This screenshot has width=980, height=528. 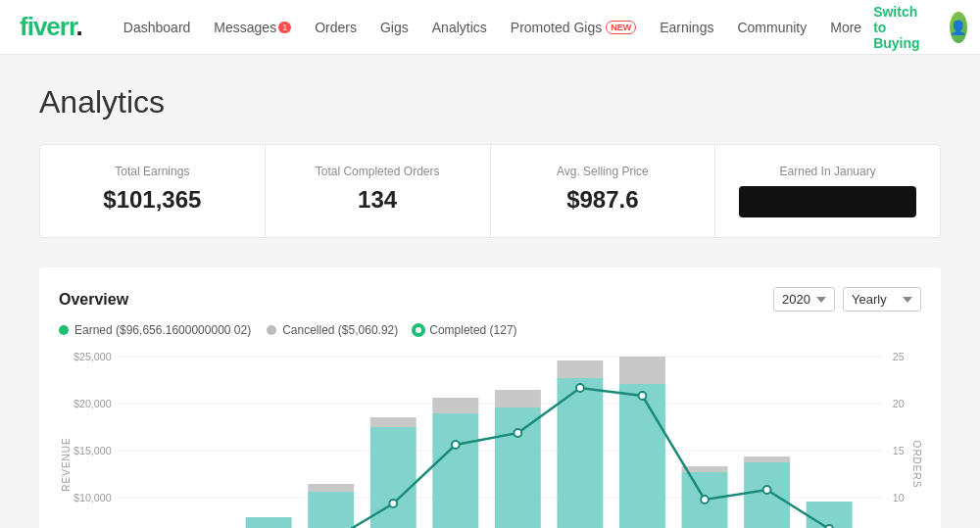 I want to click on period-select: Yearly Monthly, so click(x=882, y=300).